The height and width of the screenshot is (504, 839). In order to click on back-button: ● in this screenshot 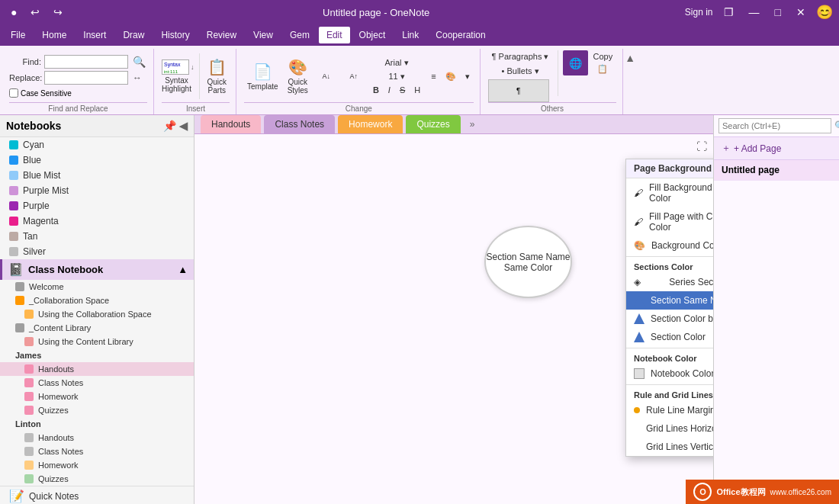, I will do `click(14, 12)`.